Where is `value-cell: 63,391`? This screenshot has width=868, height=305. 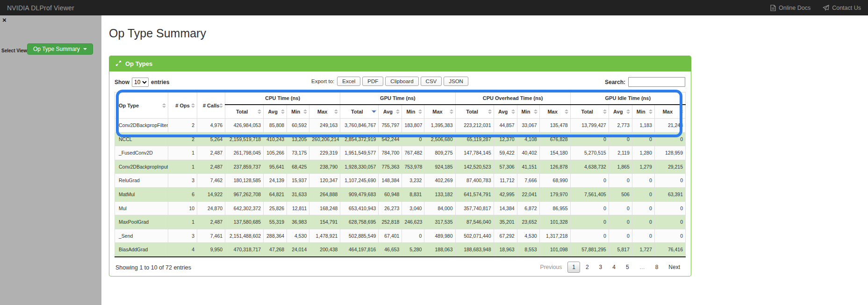 value-cell: 63,391 is located at coordinates (670, 194).